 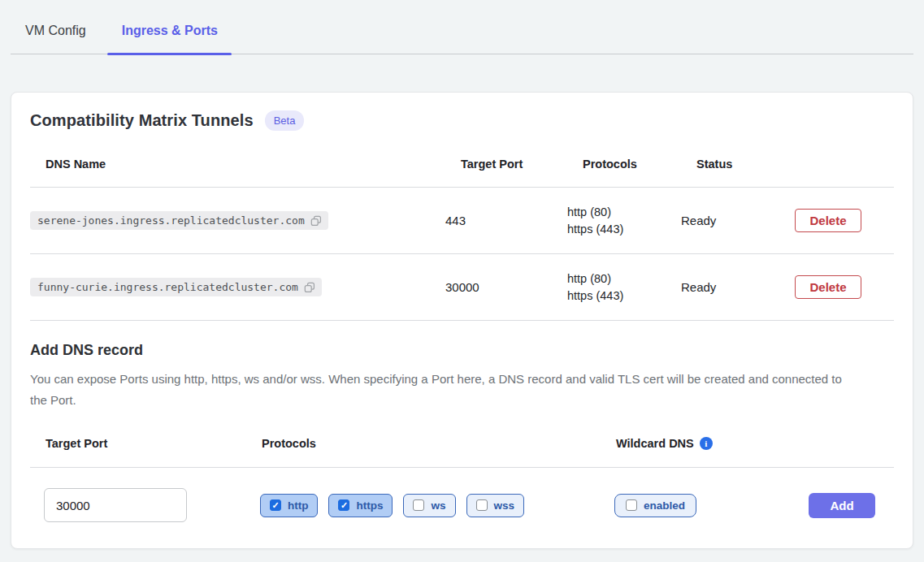 What do you see at coordinates (55, 27) in the screenshot?
I see `tab-vm-config: VM Config` at bounding box center [55, 27].